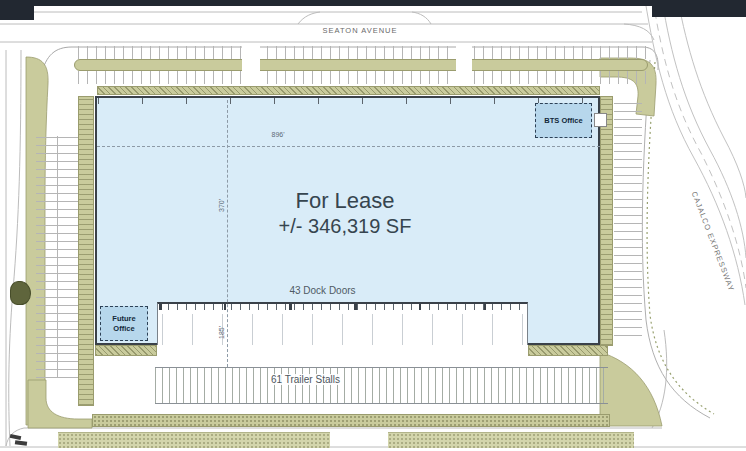 This screenshot has height=451, width=746. Describe the element at coordinates (362, 78) in the screenshot. I see `parking-stalls-top-lower` at that location.